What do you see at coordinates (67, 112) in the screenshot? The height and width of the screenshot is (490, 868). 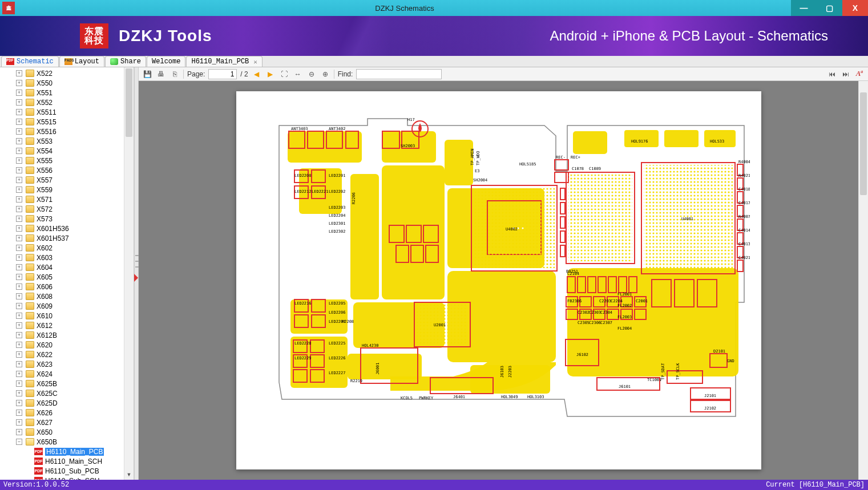 I see `tree-folder: X5511` at bounding box center [67, 112].